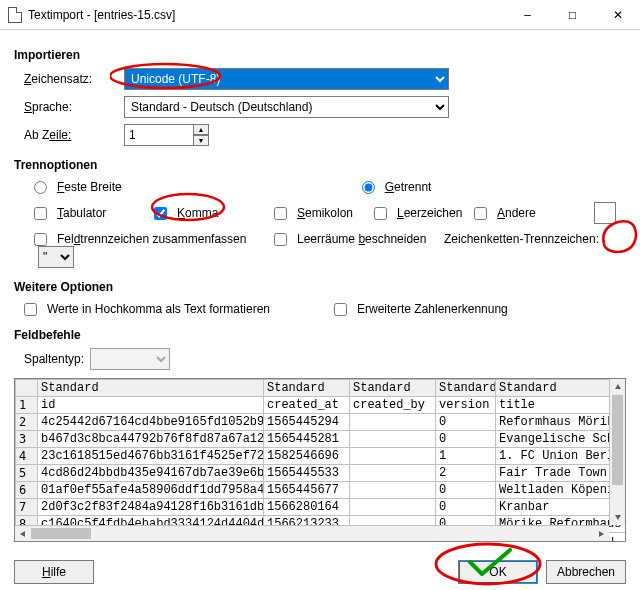  I want to click on titlebar: Textimport - [entries-15.csv] – □ ✕, so click(320, 15).